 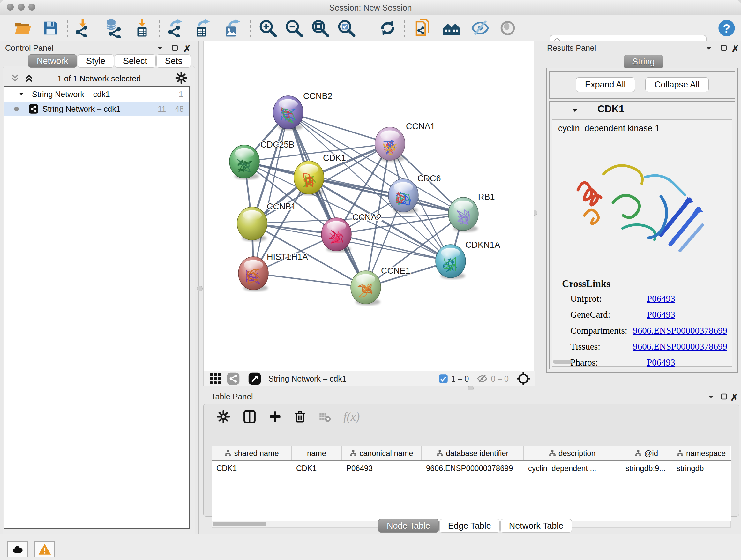 I want to click on open-session-button, so click(x=23, y=28).